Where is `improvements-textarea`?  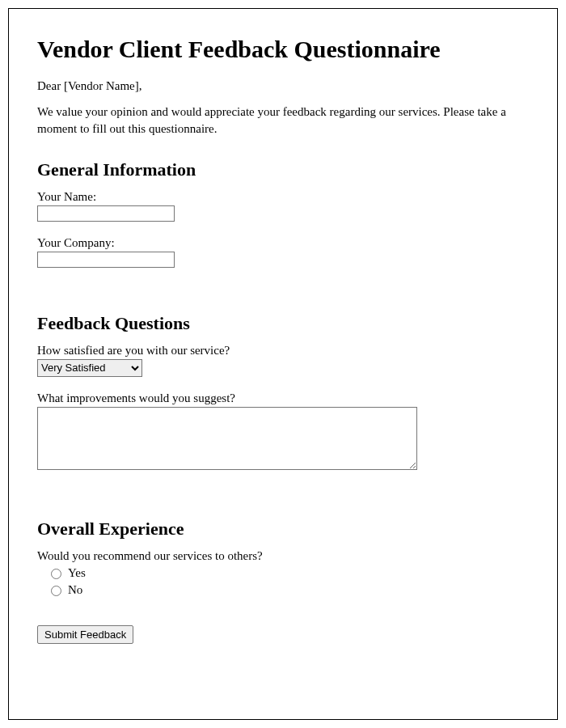 improvements-textarea is located at coordinates (227, 438).